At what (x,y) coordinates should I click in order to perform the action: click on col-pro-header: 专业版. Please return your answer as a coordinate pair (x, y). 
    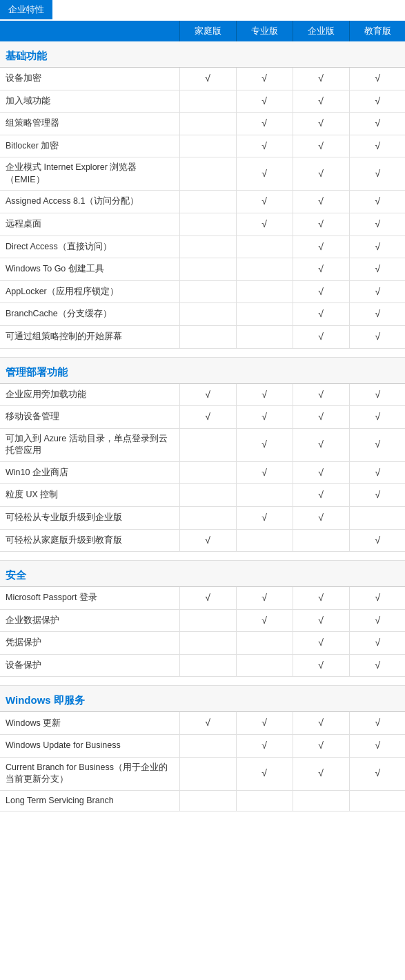
    Looking at the image, I should click on (264, 31).